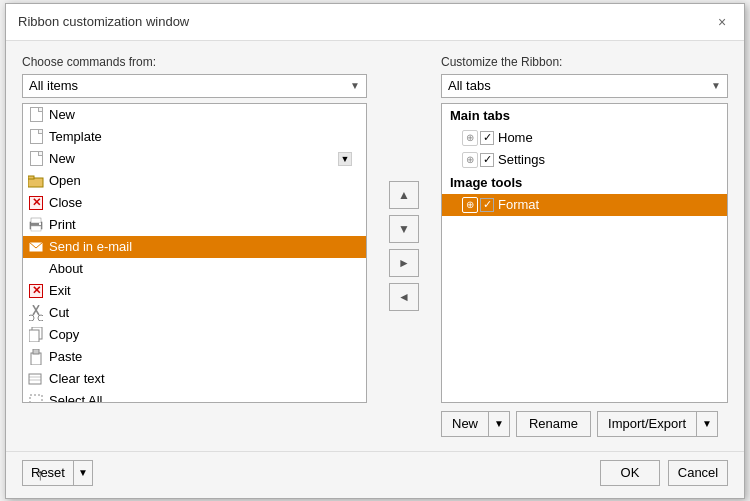 The width and height of the screenshot is (750, 501). Describe the element at coordinates (476, 424) in the screenshot. I see `new-split-button: New ▼` at that location.